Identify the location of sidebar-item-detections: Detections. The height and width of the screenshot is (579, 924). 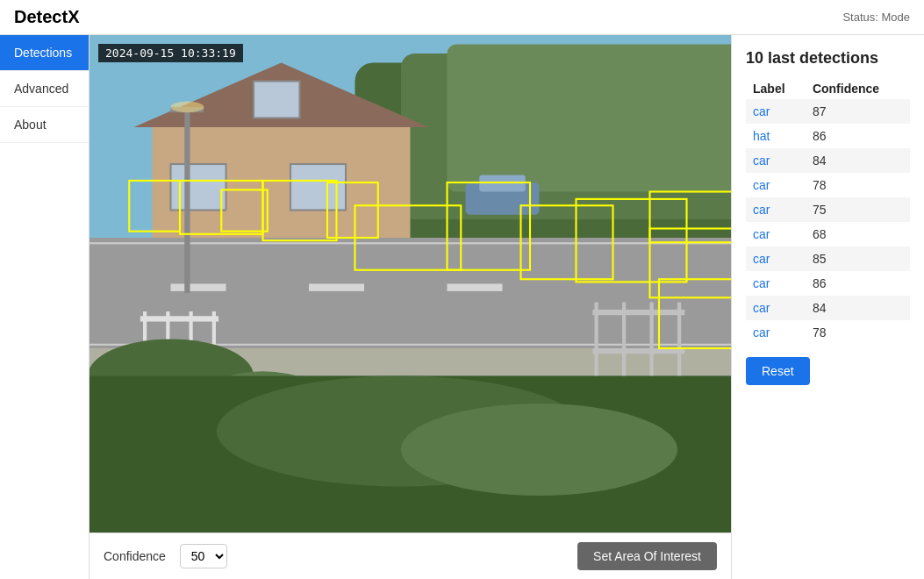
(44, 53).